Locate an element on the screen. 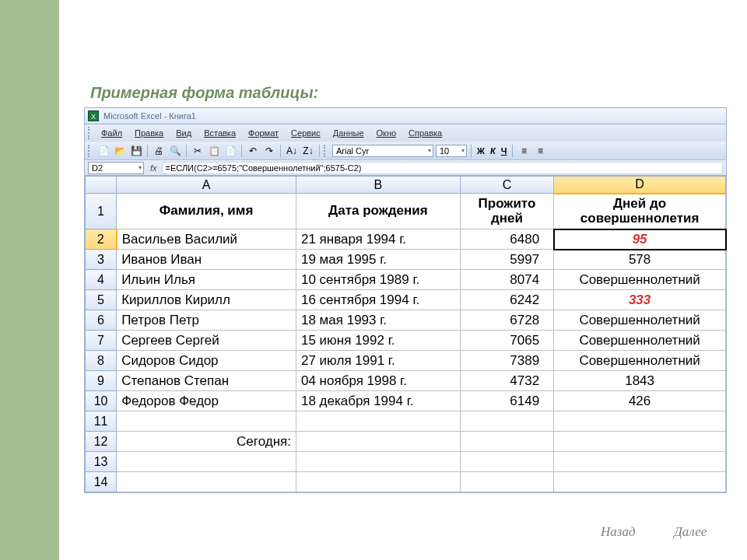 Image resolution: width=747 pixels, height=560 pixels. cell: 7389 is located at coordinates (507, 361).